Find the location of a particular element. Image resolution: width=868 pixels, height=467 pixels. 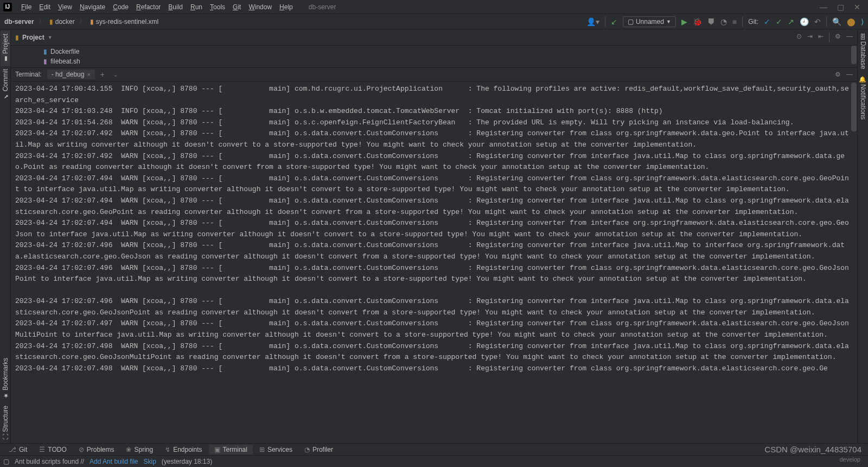

chevron-down-icon: ▼ is located at coordinates (50, 37).